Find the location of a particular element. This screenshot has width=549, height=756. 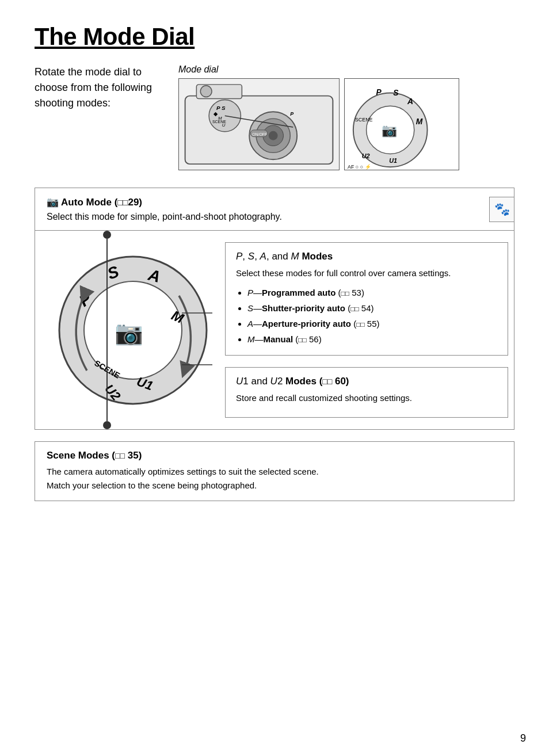

scene-modes-text2: Match your selection to the scene being … is located at coordinates (274, 486).